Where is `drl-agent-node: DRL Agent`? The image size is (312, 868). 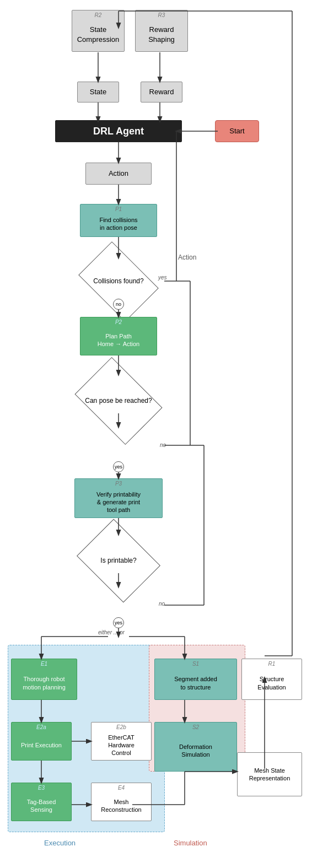
drl-agent-node: DRL Agent is located at coordinates (119, 131).